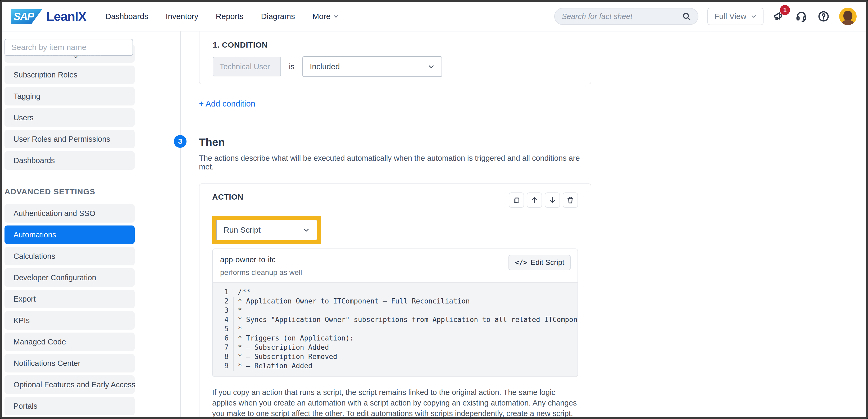  Describe the element at coordinates (540, 263) in the screenshot. I see `edit-script-button: </> Edit Script` at that location.